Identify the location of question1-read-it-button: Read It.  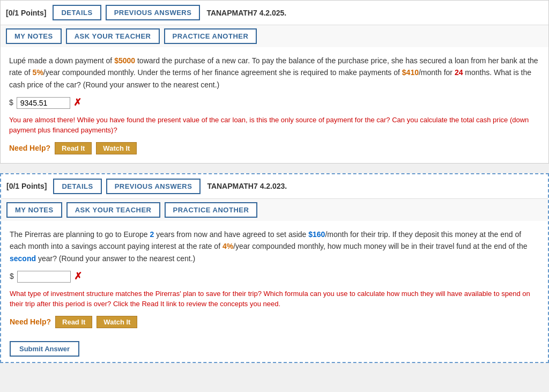
(73, 148).